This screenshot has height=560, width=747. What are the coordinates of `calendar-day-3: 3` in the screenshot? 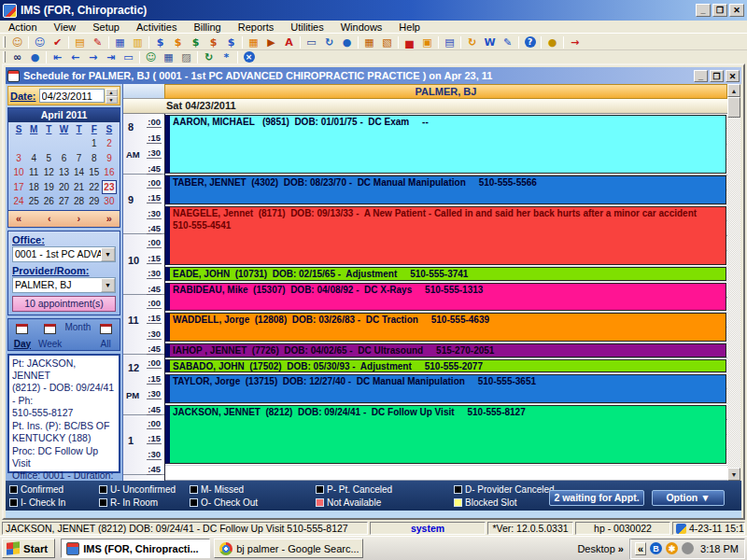 It's located at (19, 159).